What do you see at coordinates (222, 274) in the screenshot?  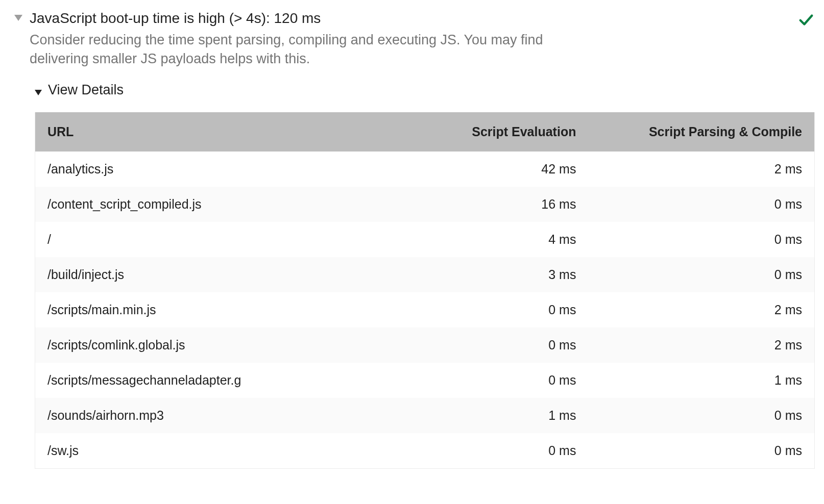 I see `cell-url: /build/inject.js` at bounding box center [222, 274].